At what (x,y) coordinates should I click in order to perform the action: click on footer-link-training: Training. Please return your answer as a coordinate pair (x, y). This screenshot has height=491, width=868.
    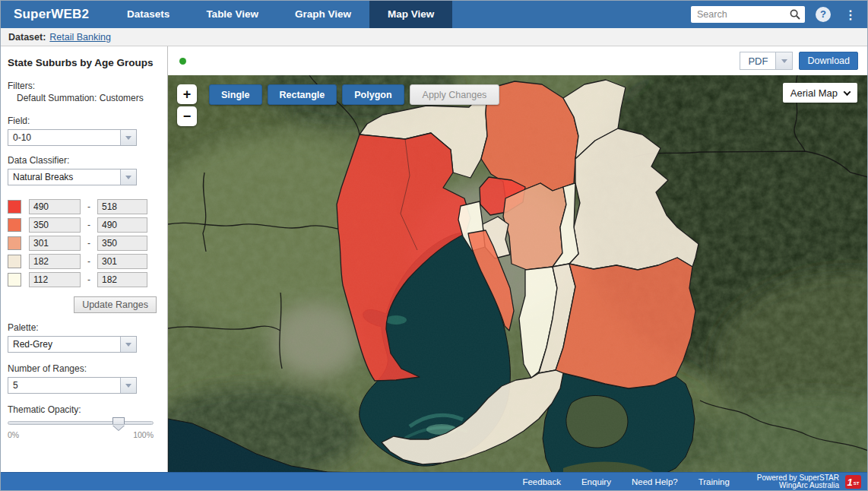
    Looking at the image, I should click on (714, 482).